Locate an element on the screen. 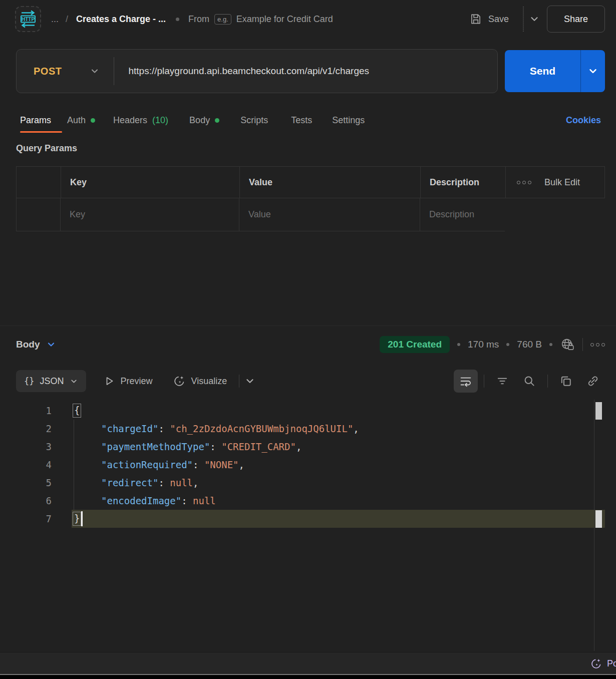  text-cursor is located at coordinates (82, 519).